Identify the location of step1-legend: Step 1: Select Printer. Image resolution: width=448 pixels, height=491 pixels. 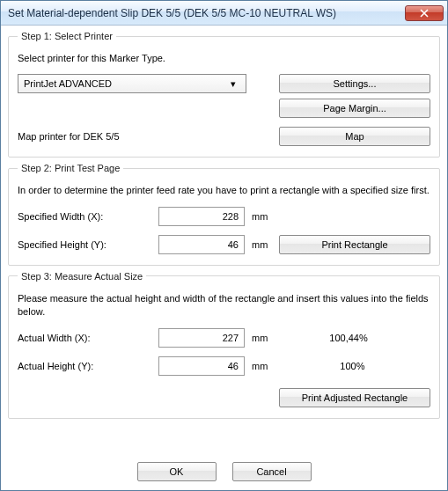
(67, 36).